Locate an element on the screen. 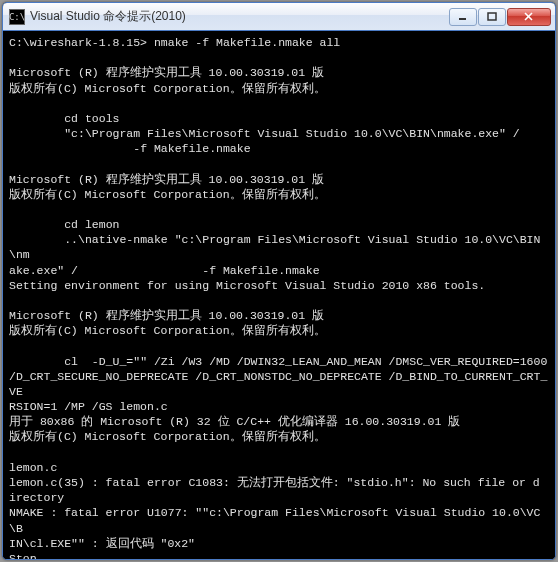  minimize-button is located at coordinates (463, 17).